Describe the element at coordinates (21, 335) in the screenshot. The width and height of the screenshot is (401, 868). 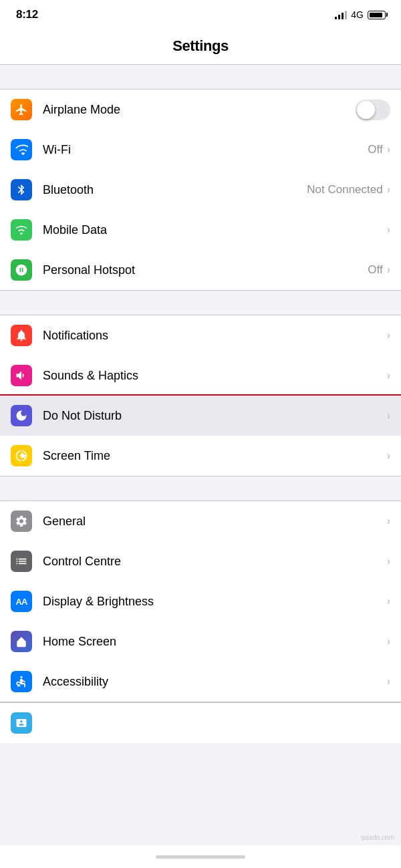
I see `notifications-icon` at that location.